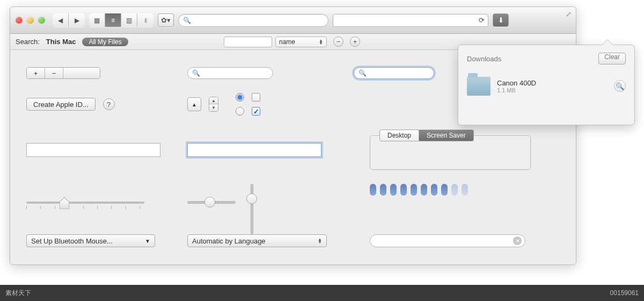 This screenshot has width=644, height=301. What do you see at coordinates (214, 104) in the screenshot?
I see `stepper: ▲ ▼` at bounding box center [214, 104].